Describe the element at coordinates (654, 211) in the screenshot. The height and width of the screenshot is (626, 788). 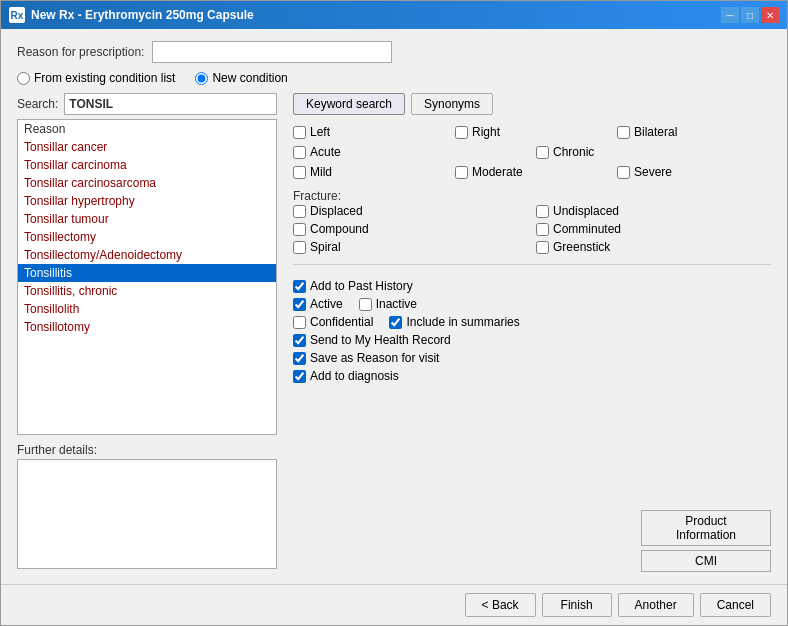
I see `undisplaced-checkbox: Undisplaced` at that location.